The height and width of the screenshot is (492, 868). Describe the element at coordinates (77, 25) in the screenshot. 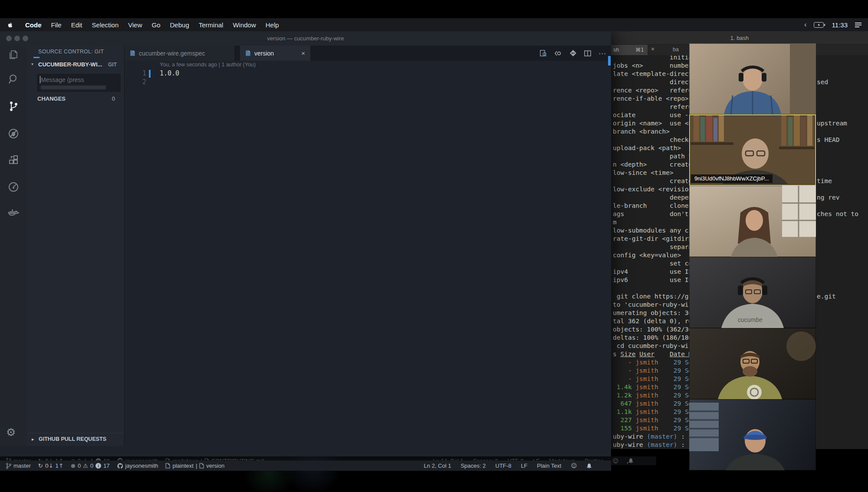

I see `menu-item-edit: Edit` at that location.